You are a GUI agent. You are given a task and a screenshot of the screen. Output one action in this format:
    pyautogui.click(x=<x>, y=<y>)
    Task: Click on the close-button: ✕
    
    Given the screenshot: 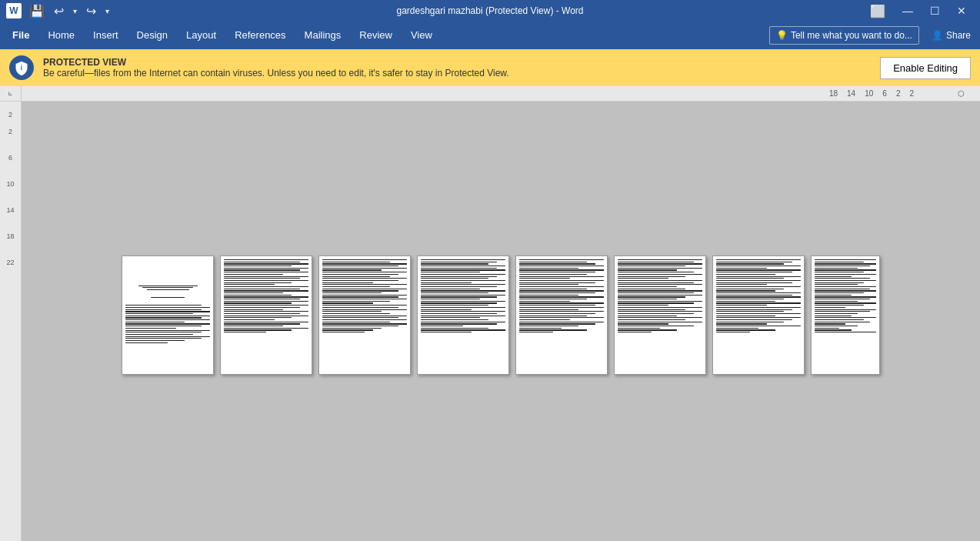 What is the action you would take?
    pyautogui.click(x=962, y=11)
    